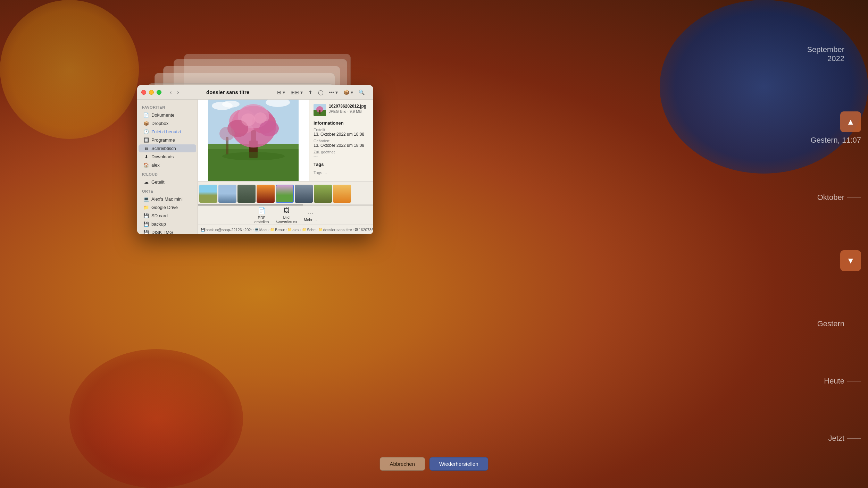  I want to click on tags-input, so click(341, 173).